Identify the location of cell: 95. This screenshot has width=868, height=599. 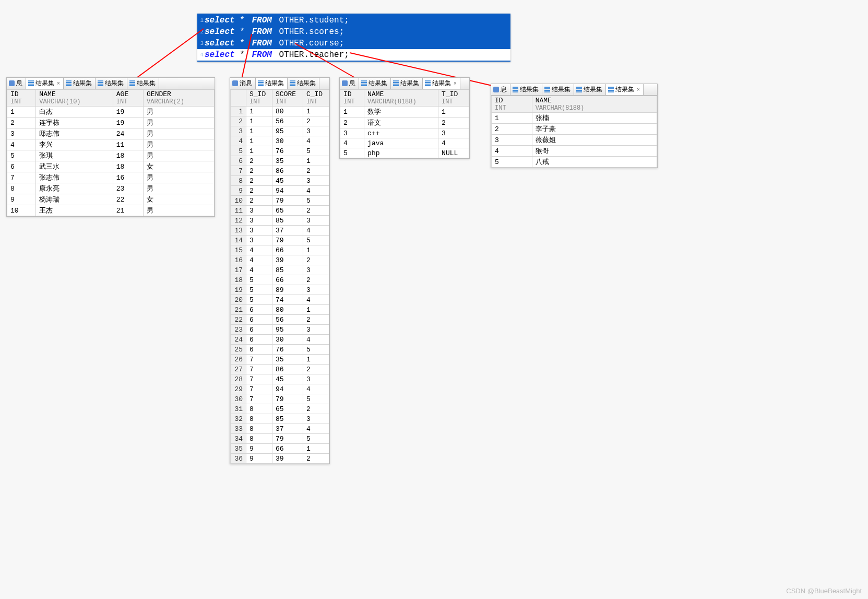
(288, 132).